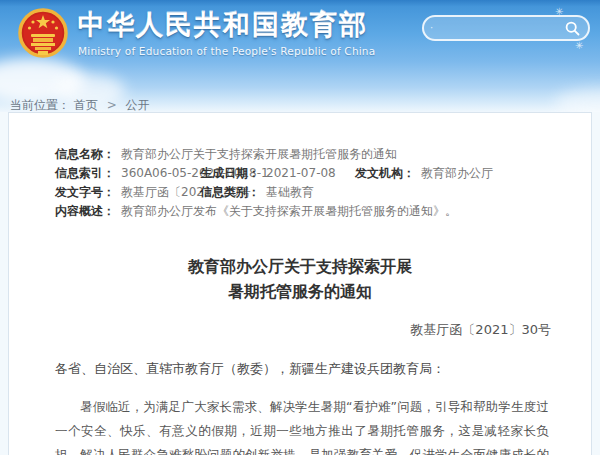  What do you see at coordinates (579, 46) in the screenshot?
I see `dandelion-decoration: ✳` at bounding box center [579, 46].